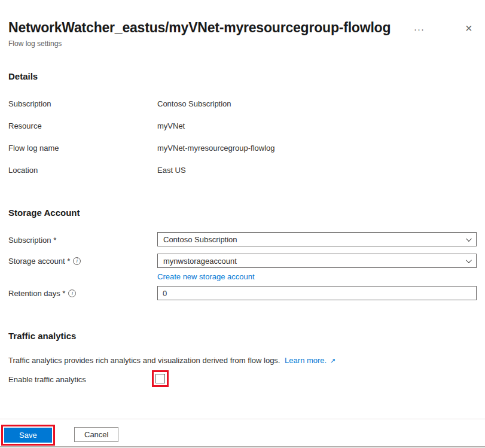 This screenshot has height=448, width=485. I want to click on footer-divider, so click(243, 419).